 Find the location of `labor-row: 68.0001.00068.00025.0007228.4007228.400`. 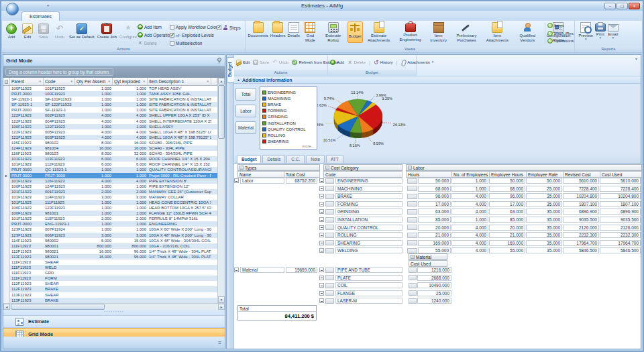

labor-row: 68.0001.00068.00025.0007228.4007228.400 is located at coordinates (524, 189).